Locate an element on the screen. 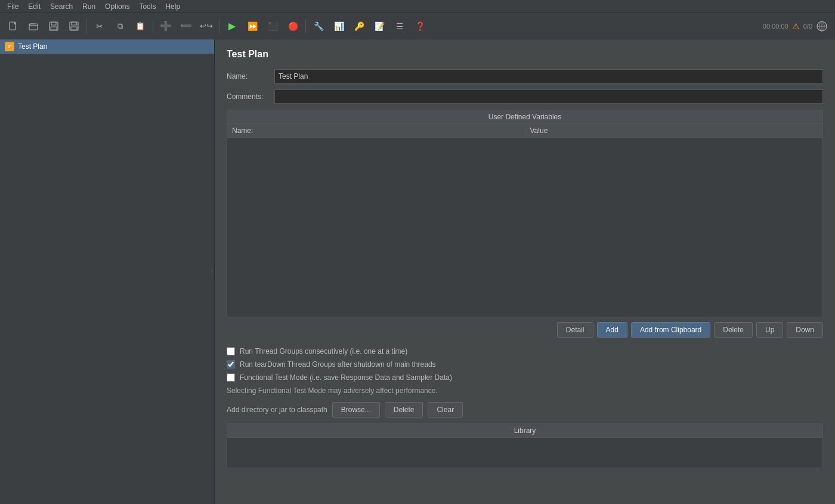  remove-button: ➖ is located at coordinates (186, 26).